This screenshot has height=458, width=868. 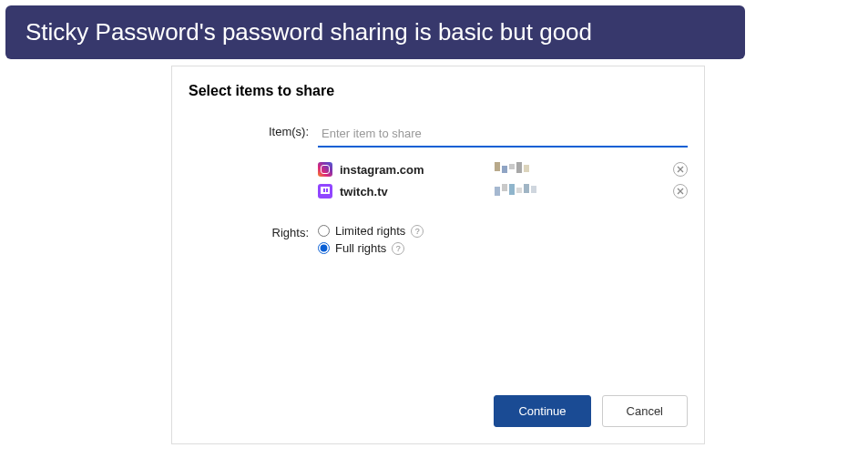 I want to click on twitch-icon, so click(x=325, y=191).